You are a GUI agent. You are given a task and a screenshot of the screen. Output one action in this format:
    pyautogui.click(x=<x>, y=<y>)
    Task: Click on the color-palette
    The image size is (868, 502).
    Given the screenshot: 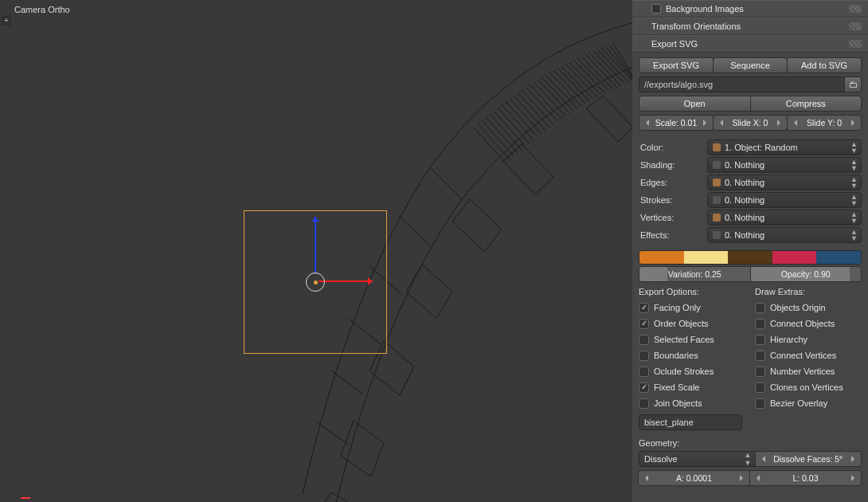 What is the action you would take?
    pyautogui.click(x=750, y=257)
    